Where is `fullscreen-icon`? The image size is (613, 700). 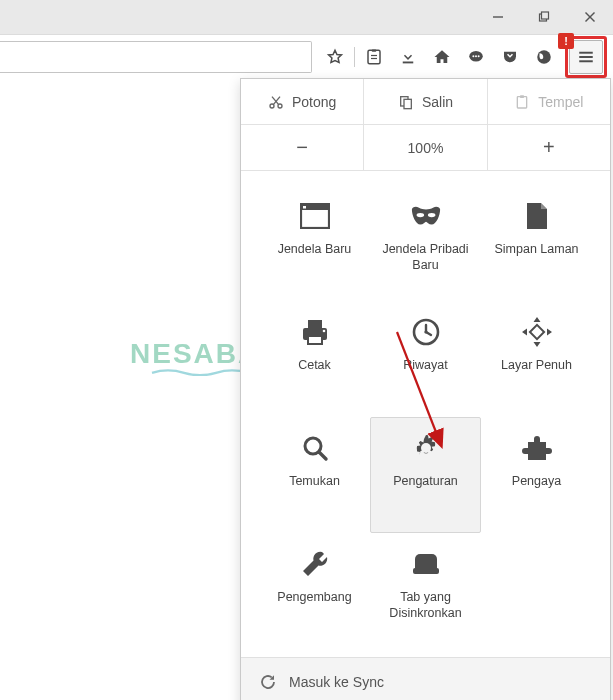
fullscreen-icon is located at coordinates (537, 332).